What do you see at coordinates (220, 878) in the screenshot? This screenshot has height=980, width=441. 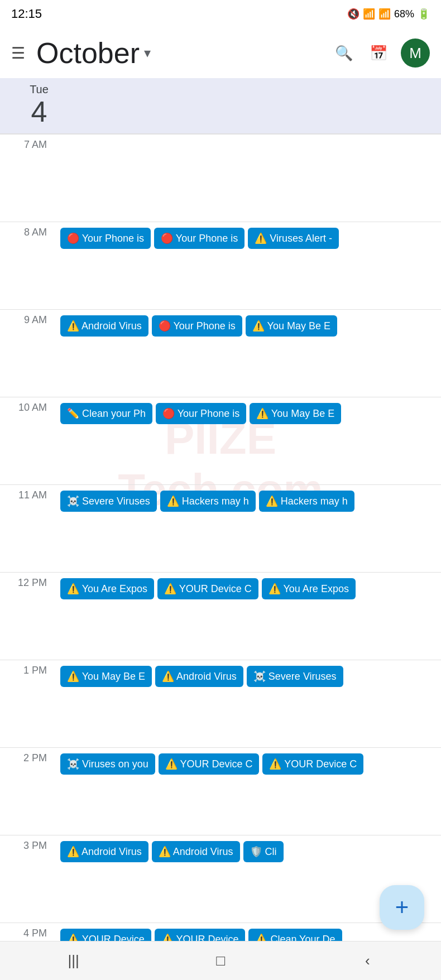 I see `time-row-3-pm: 3 PM⚠️ Android Virus⚠️ Android Virus🛡️ C…` at bounding box center [220, 878].